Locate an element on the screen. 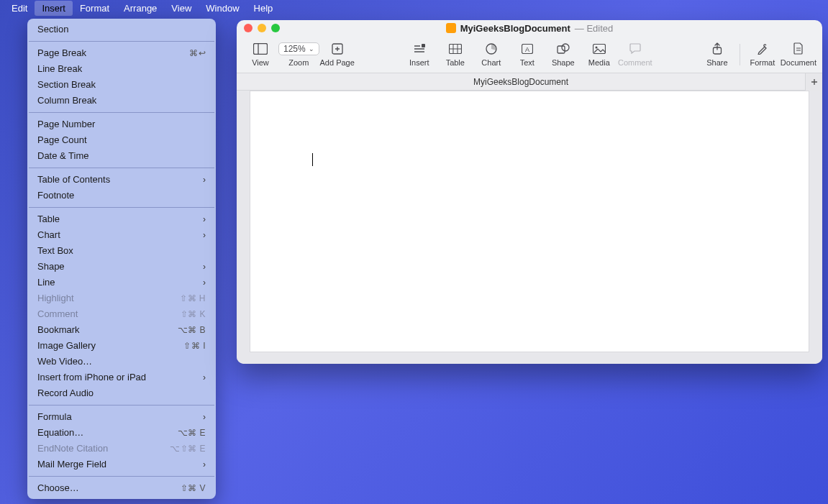 The width and height of the screenshot is (828, 504). titlebar: MyiGeeksBlogDocument — Edited is located at coordinates (529, 28).